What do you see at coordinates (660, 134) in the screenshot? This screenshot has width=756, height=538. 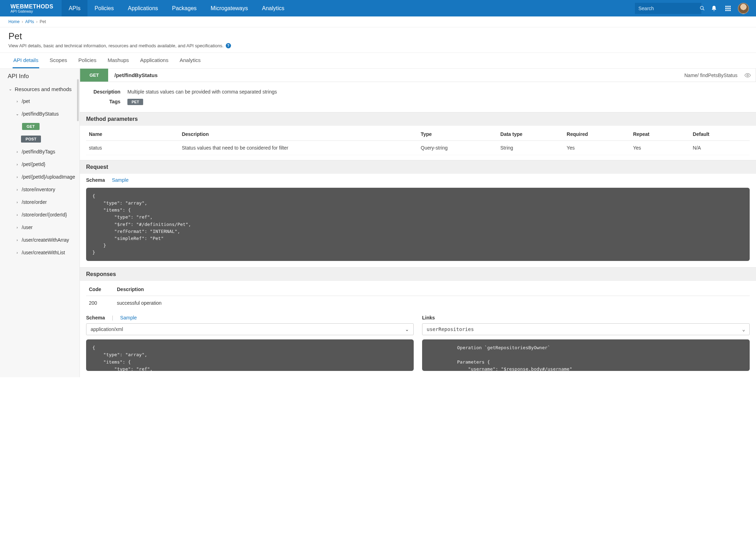 I see `col-repeat: Repeat` at bounding box center [660, 134].